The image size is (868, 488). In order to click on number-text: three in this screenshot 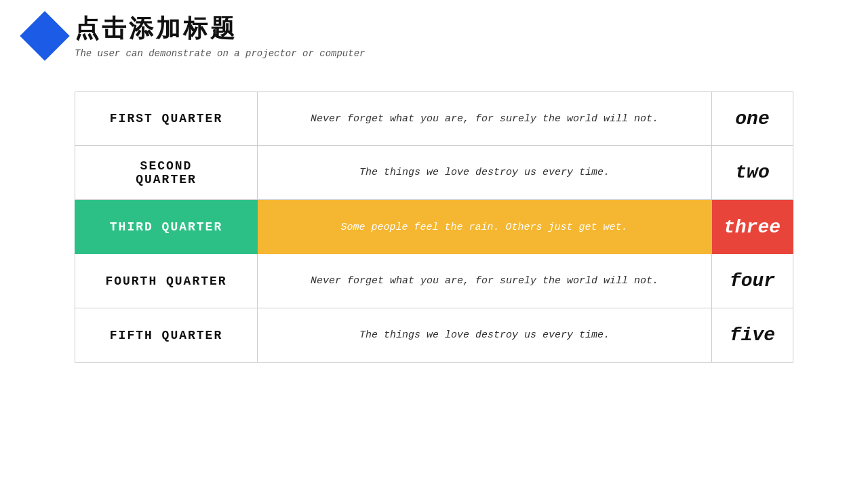, I will do `click(752, 228)`.